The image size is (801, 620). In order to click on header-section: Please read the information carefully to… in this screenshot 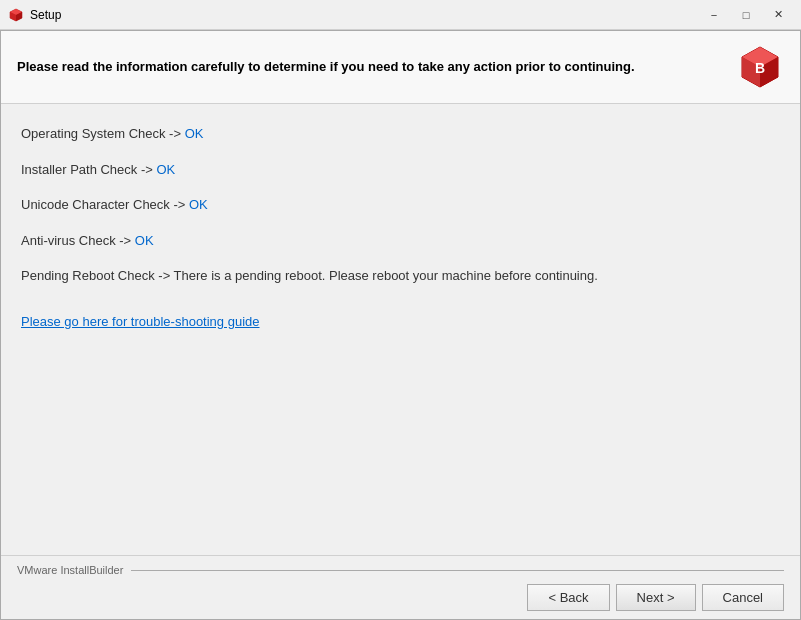, I will do `click(400, 68)`.